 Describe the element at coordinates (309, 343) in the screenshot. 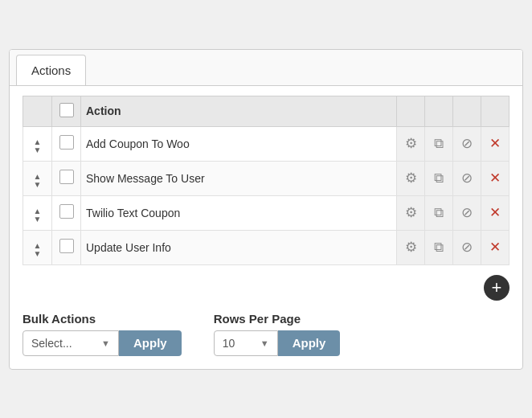

I see `rows-per-page-apply-button: Apply` at that location.